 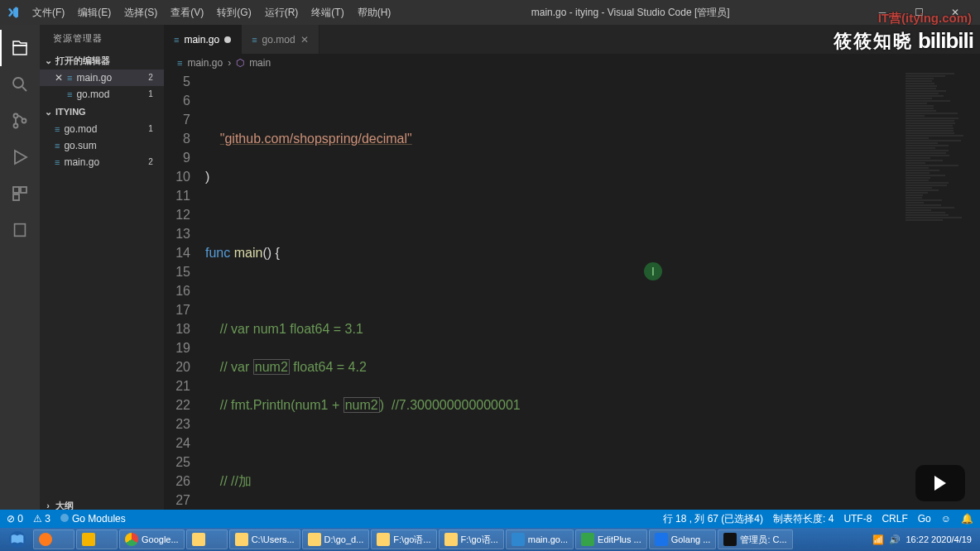 What do you see at coordinates (97, 539) in the screenshot?
I see `taskbar-app` at bounding box center [97, 539].